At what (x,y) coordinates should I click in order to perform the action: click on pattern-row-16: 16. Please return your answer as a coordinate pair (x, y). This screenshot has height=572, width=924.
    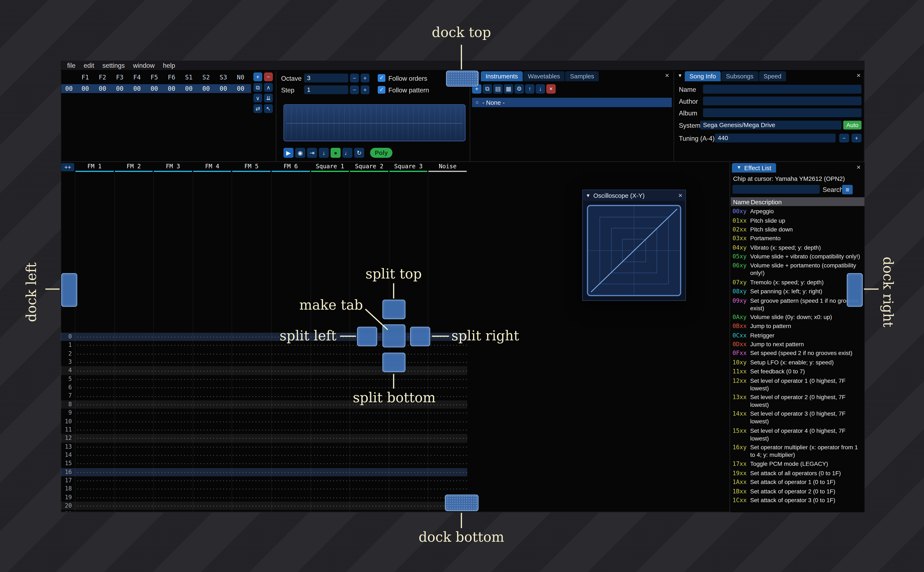
    Looking at the image, I should click on (264, 472).